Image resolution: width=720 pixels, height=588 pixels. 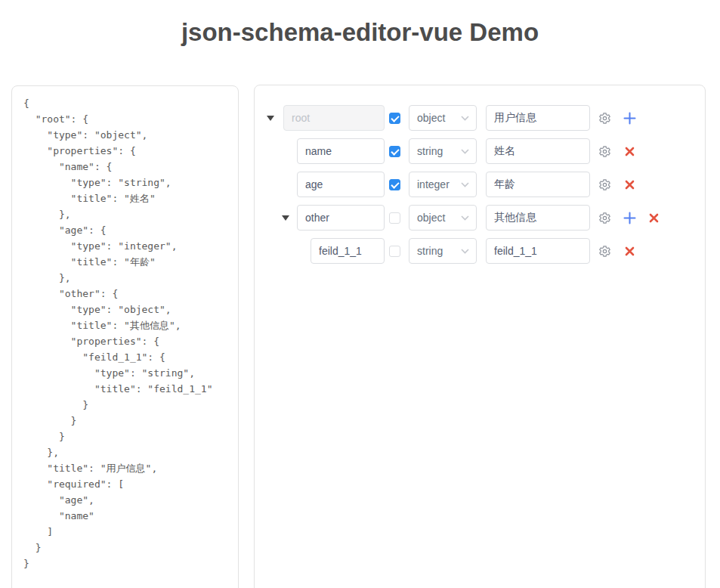 What do you see at coordinates (443, 184) in the screenshot?
I see `type-select: integer` at bounding box center [443, 184].